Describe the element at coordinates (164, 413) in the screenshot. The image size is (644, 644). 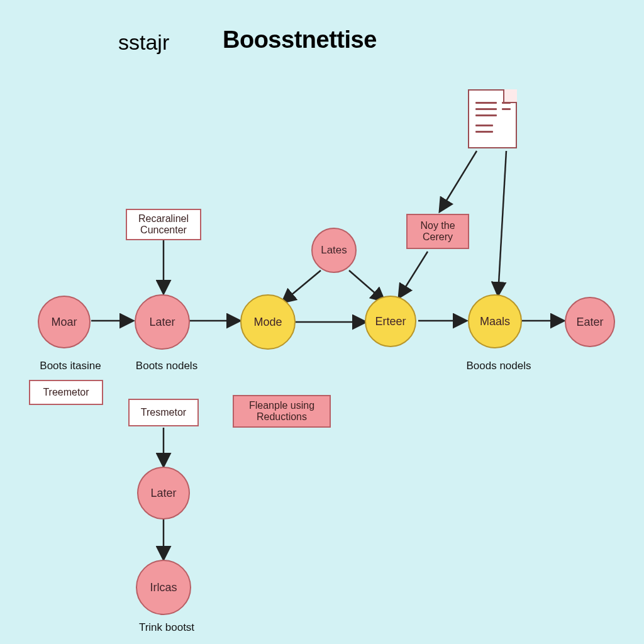
I see `box-tresmetor: Tresmetor` at that location.